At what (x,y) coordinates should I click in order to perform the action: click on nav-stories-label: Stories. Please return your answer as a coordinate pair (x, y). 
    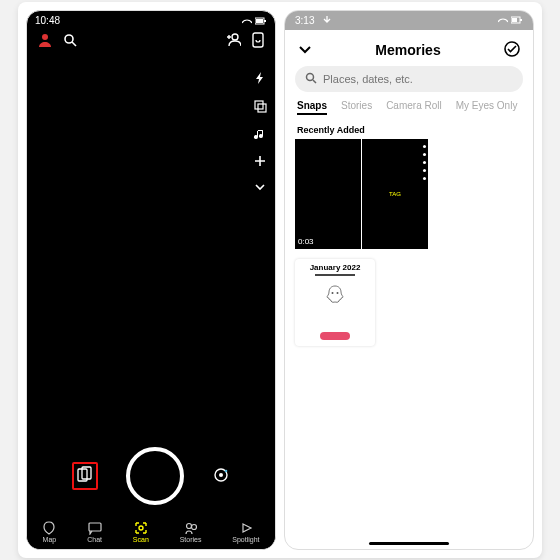
    Looking at the image, I should click on (191, 540).